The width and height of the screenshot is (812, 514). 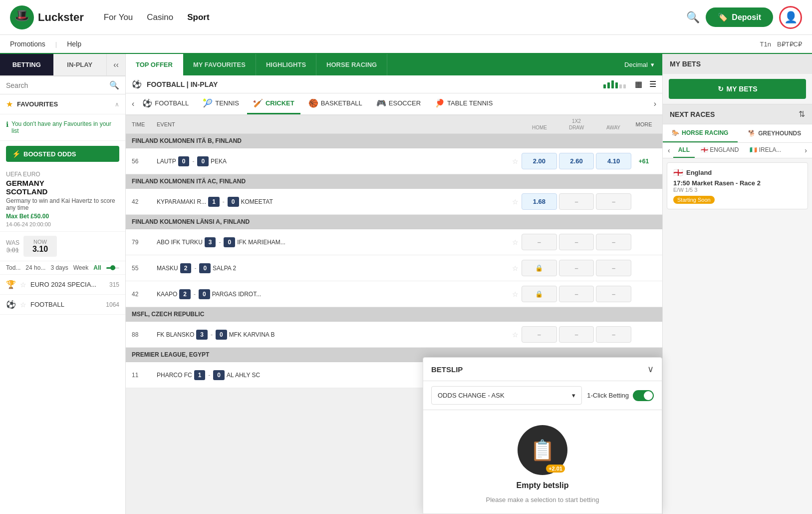 What do you see at coordinates (693, 17) in the screenshot?
I see `search-button: 🔍` at bounding box center [693, 17].